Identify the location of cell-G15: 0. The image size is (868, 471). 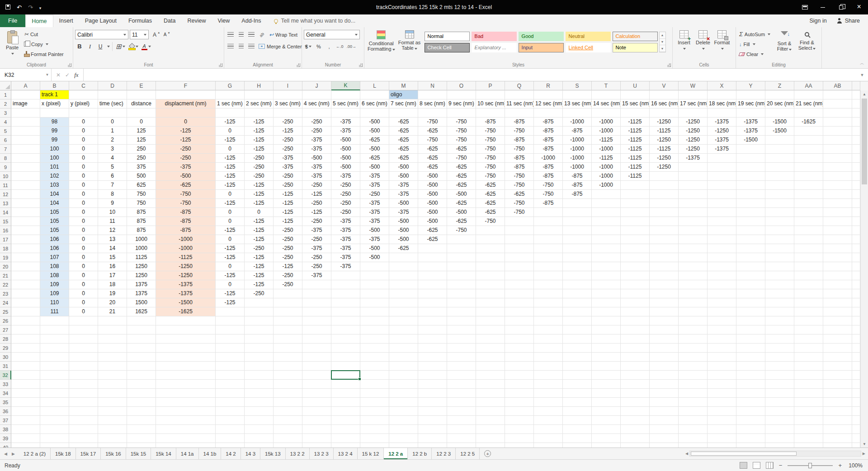
(230, 221).